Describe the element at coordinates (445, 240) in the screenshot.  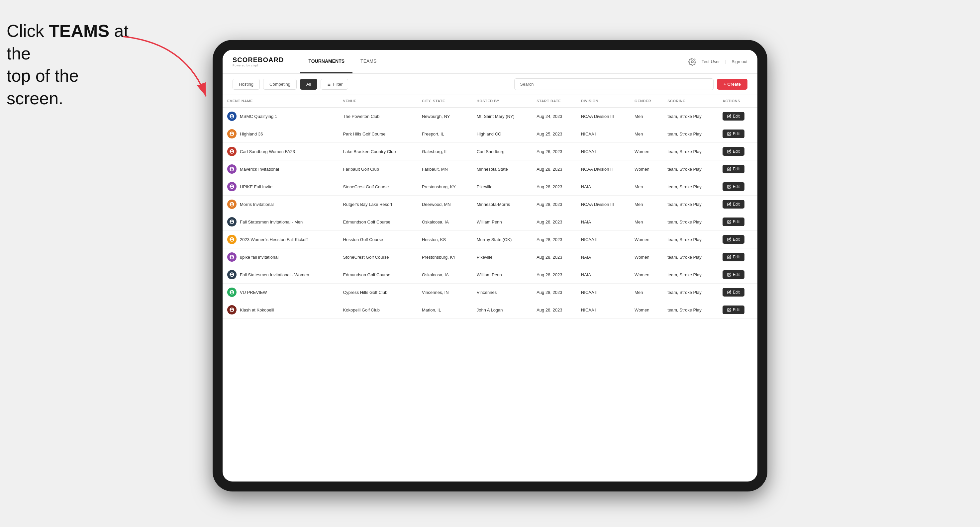
I see `city-cell: Hesston, KS` at that location.